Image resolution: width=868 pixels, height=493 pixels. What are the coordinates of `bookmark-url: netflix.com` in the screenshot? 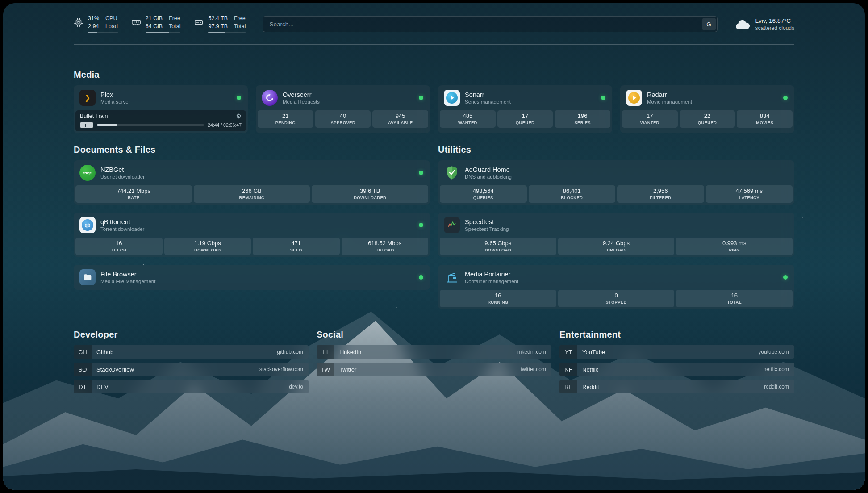 It's located at (779, 369).